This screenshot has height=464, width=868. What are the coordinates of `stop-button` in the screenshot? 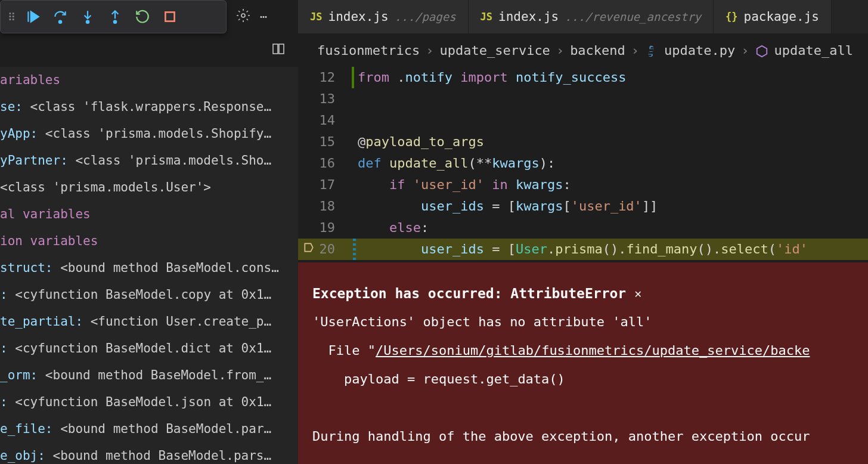 It's located at (170, 17).